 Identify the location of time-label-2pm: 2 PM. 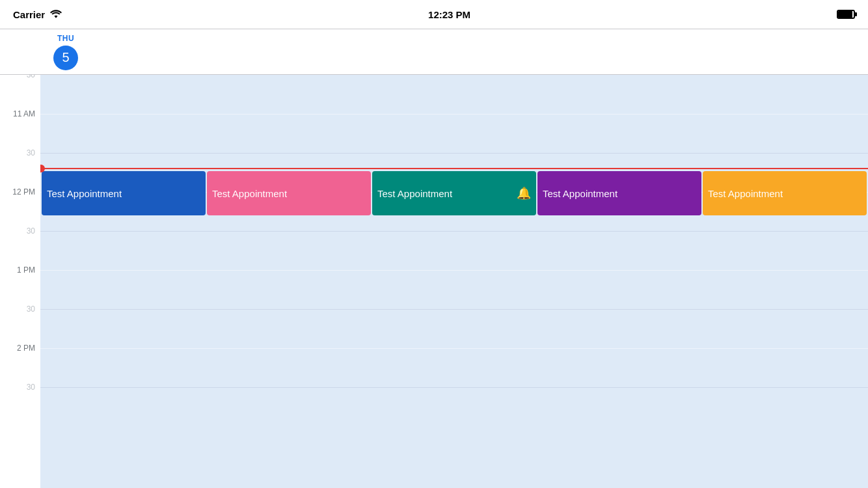
(26, 348).